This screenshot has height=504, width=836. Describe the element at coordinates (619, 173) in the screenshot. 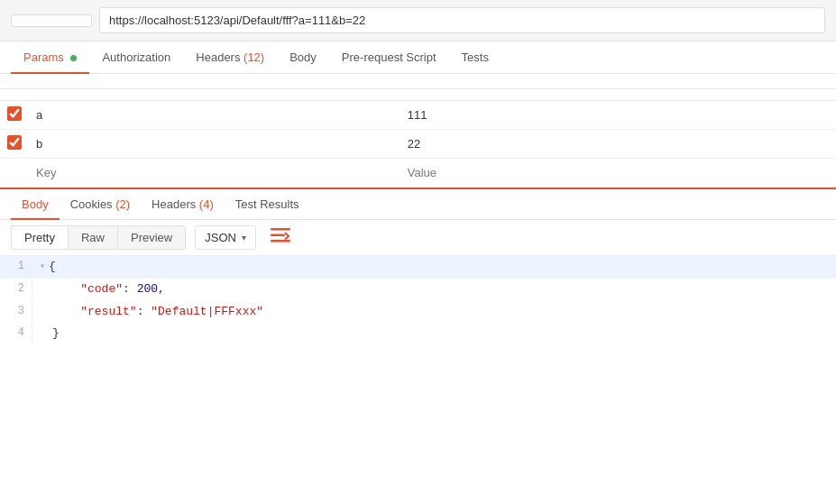

I see `empty-value-cell` at that location.